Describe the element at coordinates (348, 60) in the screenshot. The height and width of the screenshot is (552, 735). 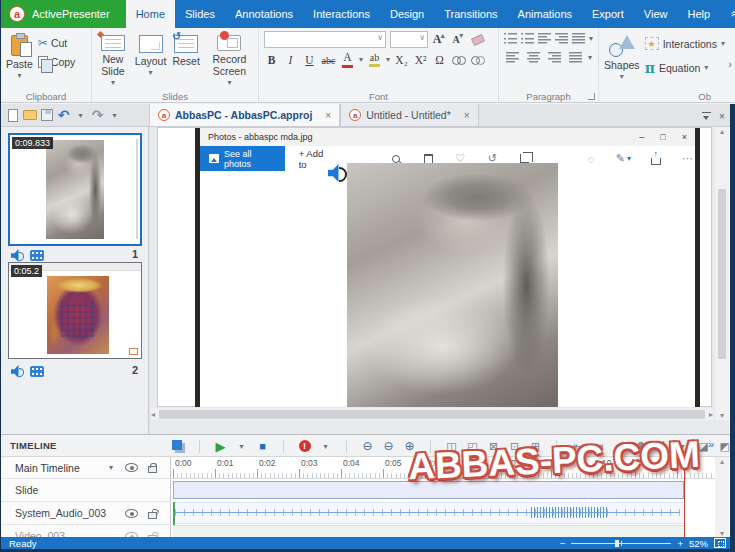
I see `font-color-button: A` at that location.